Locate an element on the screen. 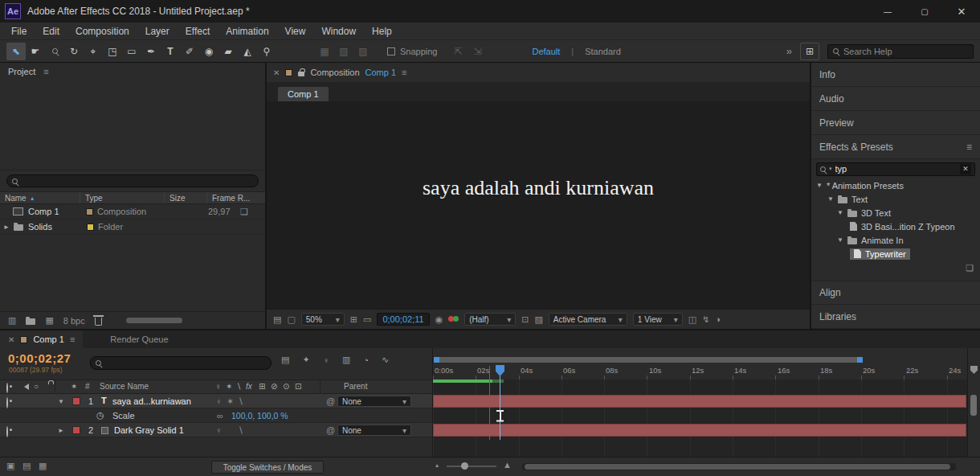 This screenshot has width=980, height=476. timeline-search is located at coordinates (181, 363).